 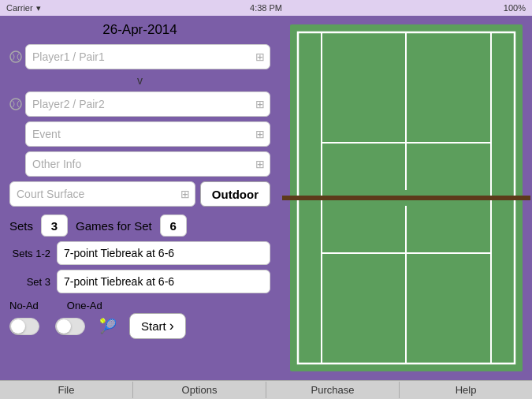 I want to click on battery-label: 100%, so click(x=515, y=8).